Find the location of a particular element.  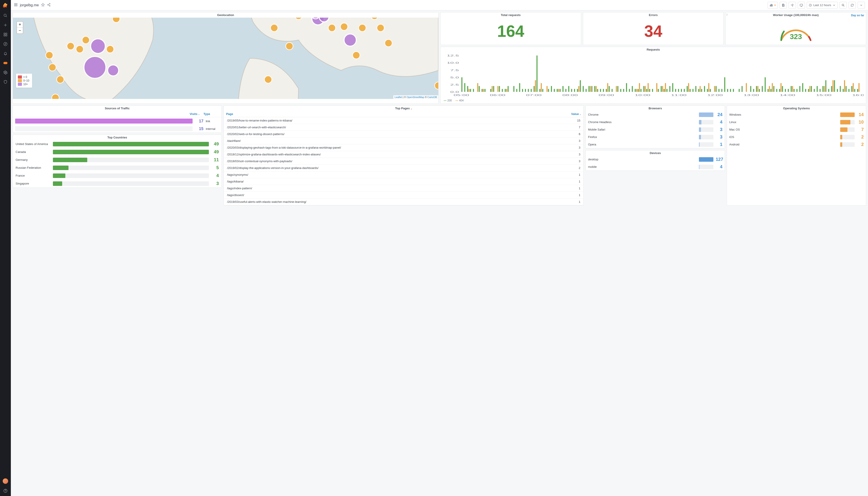

sources-row: 17link is located at coordinates (117, 121).